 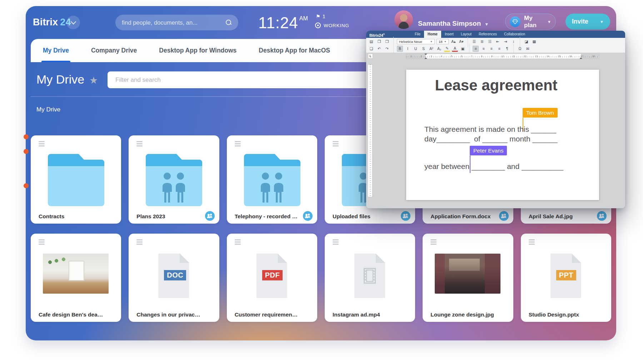 What do you see at coordinates (490, 41) in the screenshot?
I see `multilevel-list-button: ☷` at bounding box center [490, 41].